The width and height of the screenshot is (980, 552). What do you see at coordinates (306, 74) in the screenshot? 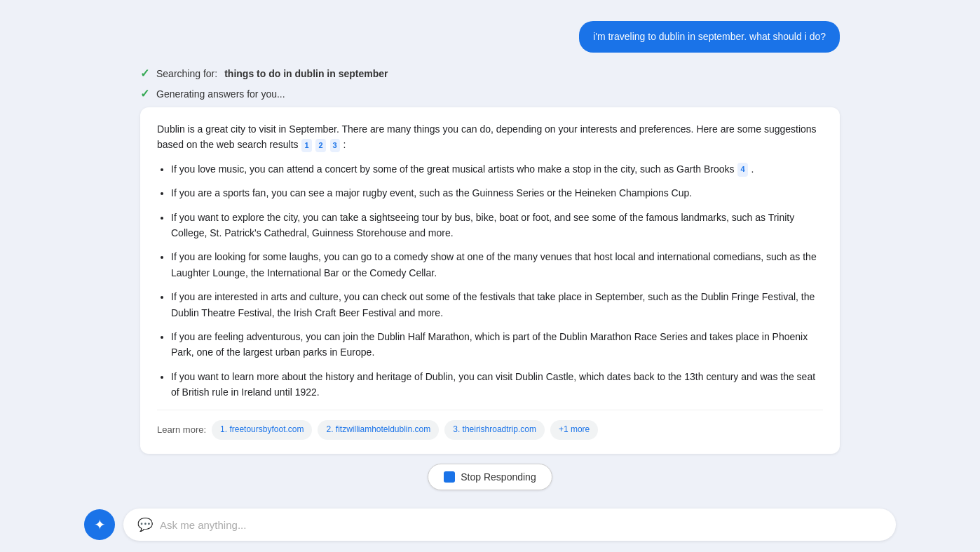
I see `searching-query: things to do in dublin in september` at bounding box center [306, 74].